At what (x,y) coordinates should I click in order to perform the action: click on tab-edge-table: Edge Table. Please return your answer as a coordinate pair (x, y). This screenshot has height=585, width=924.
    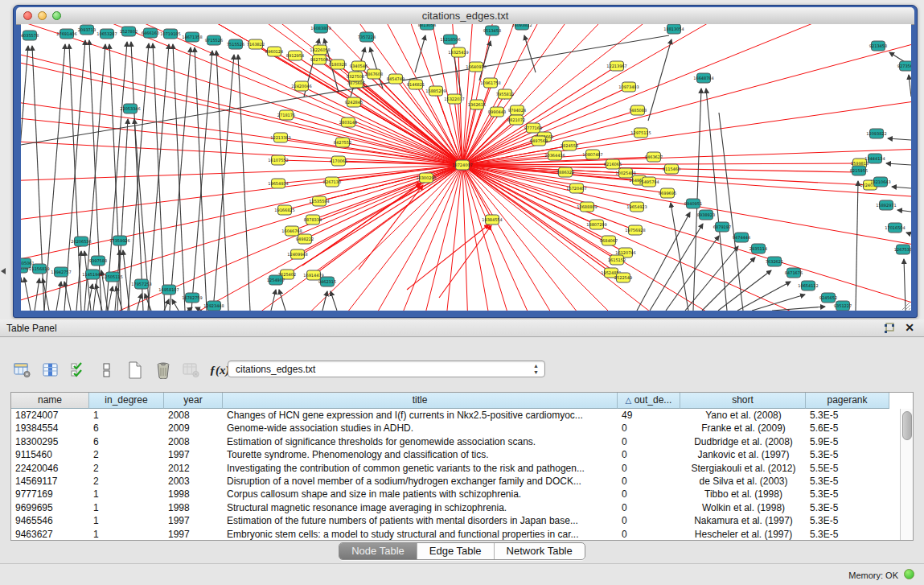
    Looking at the image, I should click on (456, 551).